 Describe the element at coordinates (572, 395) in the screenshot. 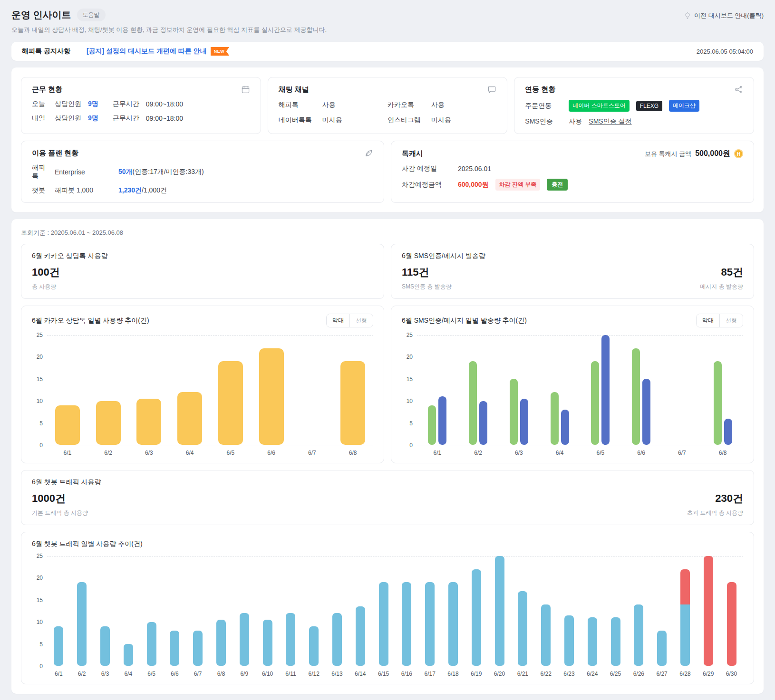

I see `chart-body: 0510152025 6/16/26/36/46/56/66/76/8` at that location.